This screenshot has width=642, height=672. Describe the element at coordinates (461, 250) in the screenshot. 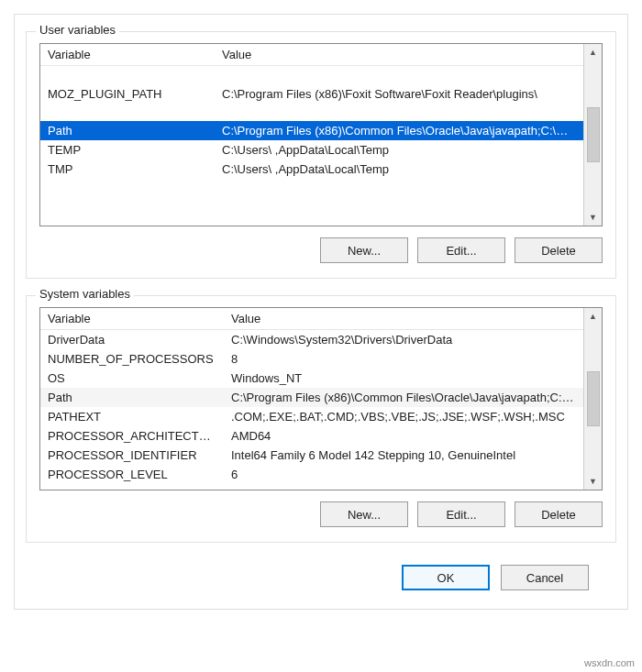

I see `user-edit-button: Edit...` at that location.